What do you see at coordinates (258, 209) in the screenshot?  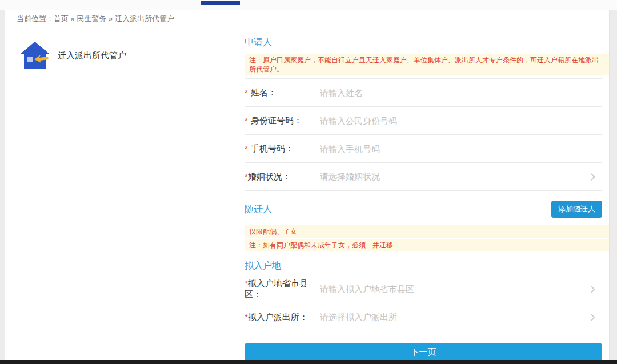 I see `section-title-migrants: 随迁人` at bounding box center [258, 209].